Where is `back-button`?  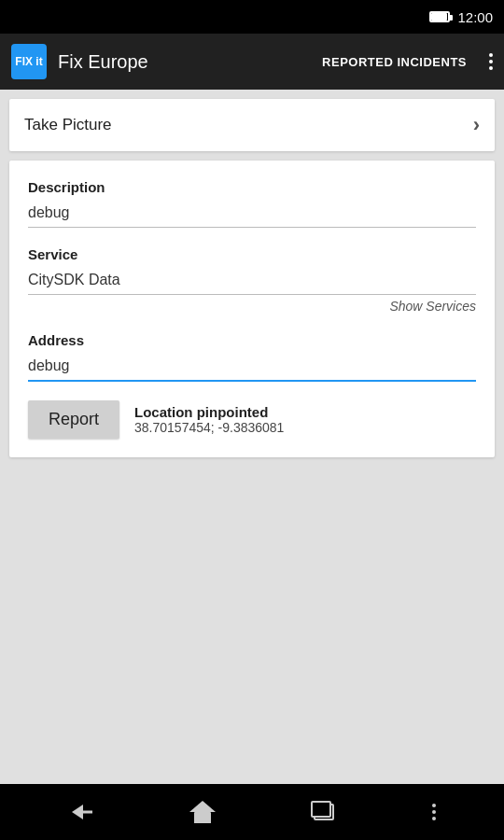
back-button is located at coordinates (80, 812).